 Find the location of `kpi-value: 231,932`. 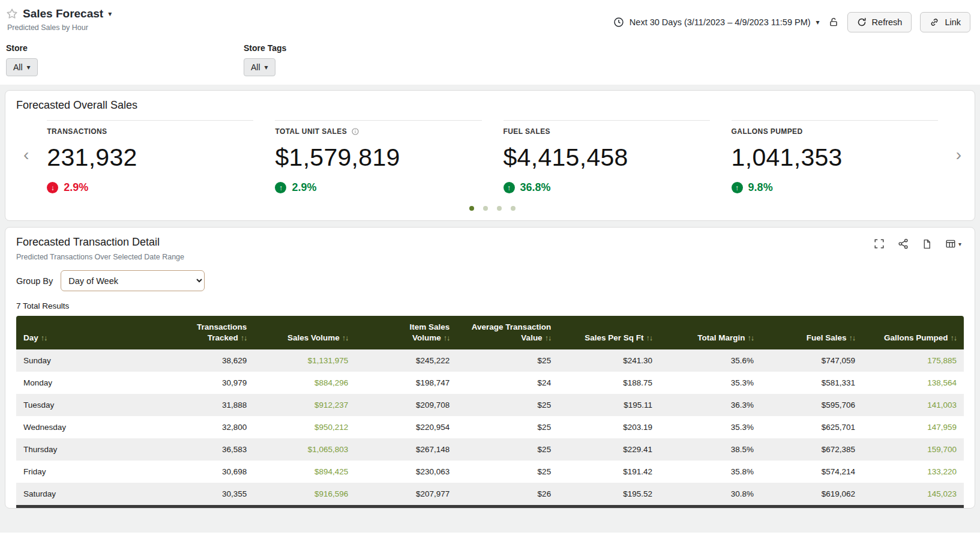

kpi-value: 231,932 is located at coordinates (150, 157).